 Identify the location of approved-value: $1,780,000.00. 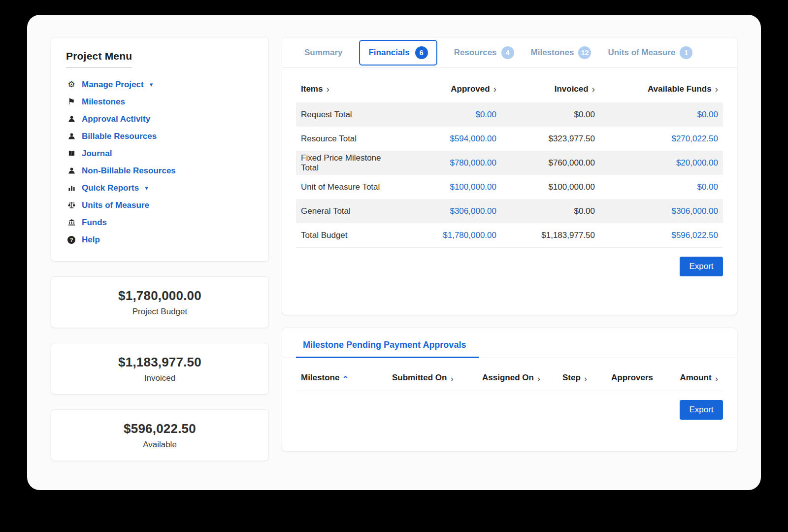
(450, 235).